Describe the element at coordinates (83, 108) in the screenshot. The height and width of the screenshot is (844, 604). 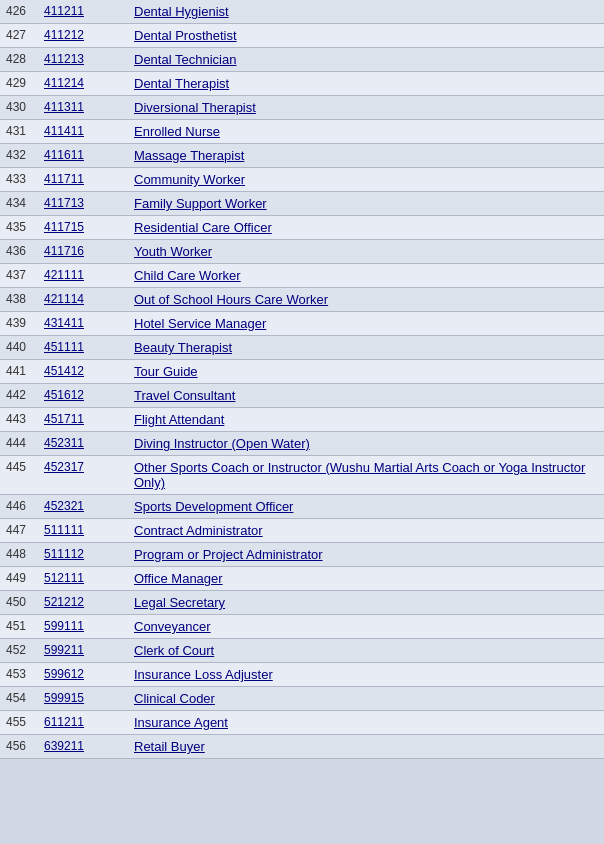
I see `occupation-code: 411311` at that location.